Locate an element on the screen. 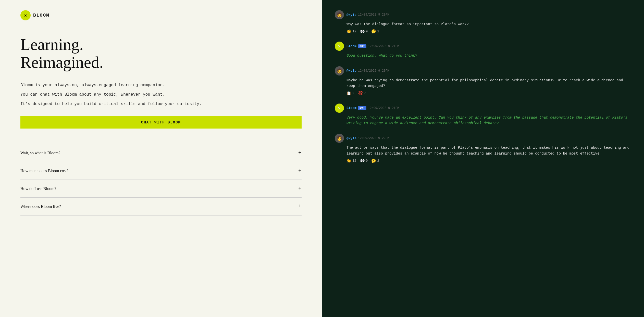 This screenshot has width=644, height=317. chat-message-4: ✕BloomBOT12/09/2022 9:21PMVery good. You… is located at coordinates (483, 115).